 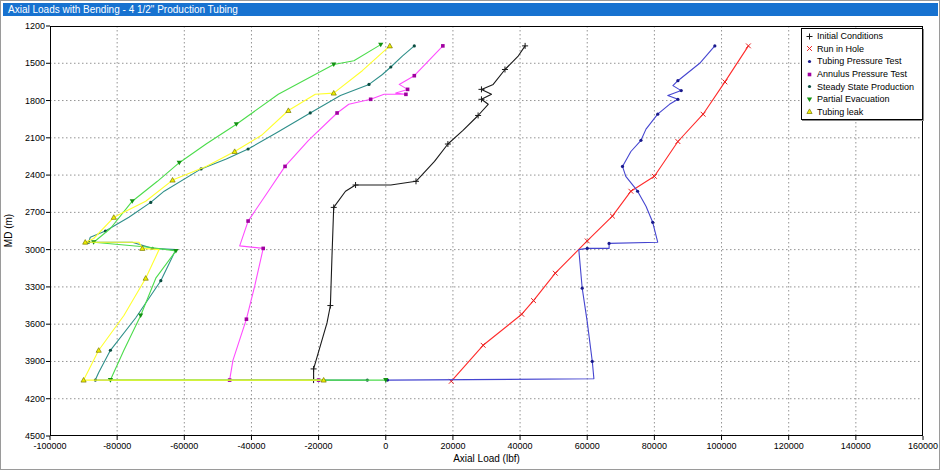 I want to click on legend-item-annulus-pressure-test: Annulus Pressure Test, so click(x=862, y=74).